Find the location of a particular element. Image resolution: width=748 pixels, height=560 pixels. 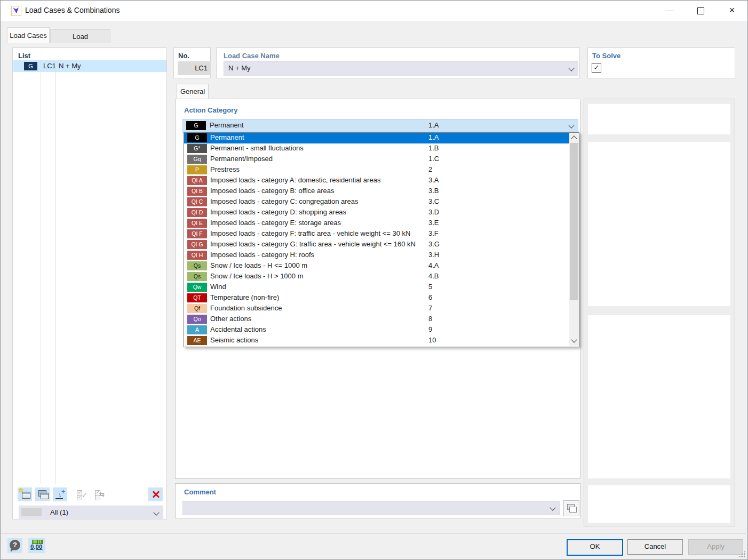

ok-button: OK is located at coordinates (595, 547).